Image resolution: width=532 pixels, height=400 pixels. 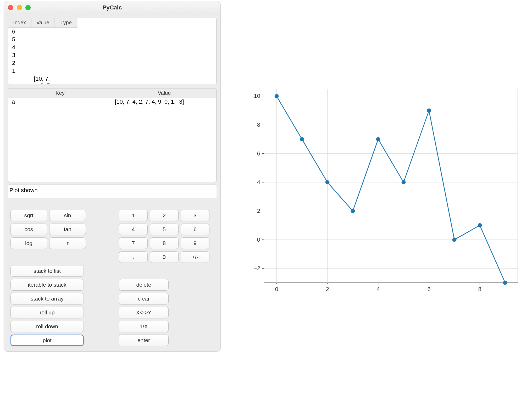 I want to click on stack-table: Index Value Type 6543210[10, 7, 4, 2, 7,…, so click(x=112, y=51).